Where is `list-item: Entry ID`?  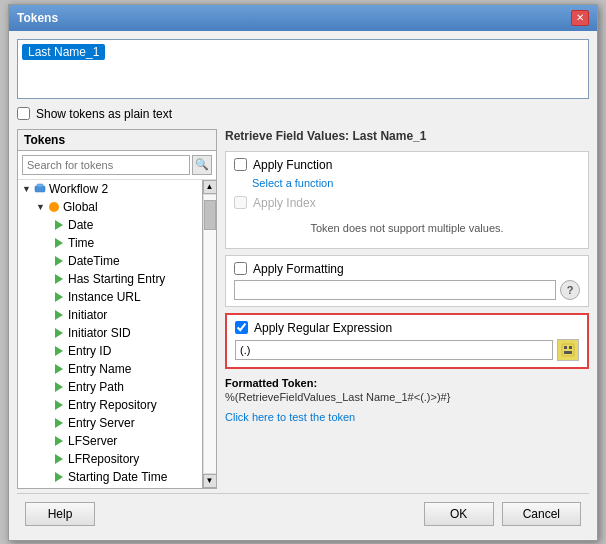 list-item: Entry ID is located at coordinates (110, 351).